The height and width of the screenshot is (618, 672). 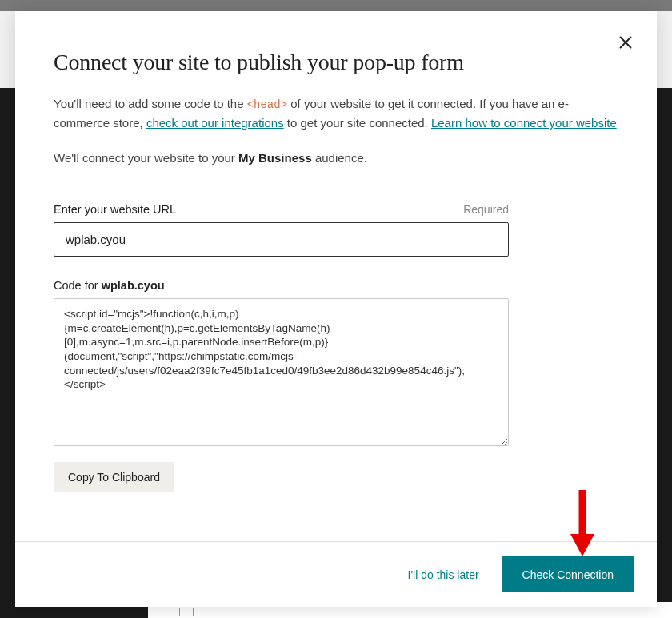 What do you see at coordinates (115, 209) in the screenshot?
I see `url-label: Enter your website URL` at bounding box center [115, 209].